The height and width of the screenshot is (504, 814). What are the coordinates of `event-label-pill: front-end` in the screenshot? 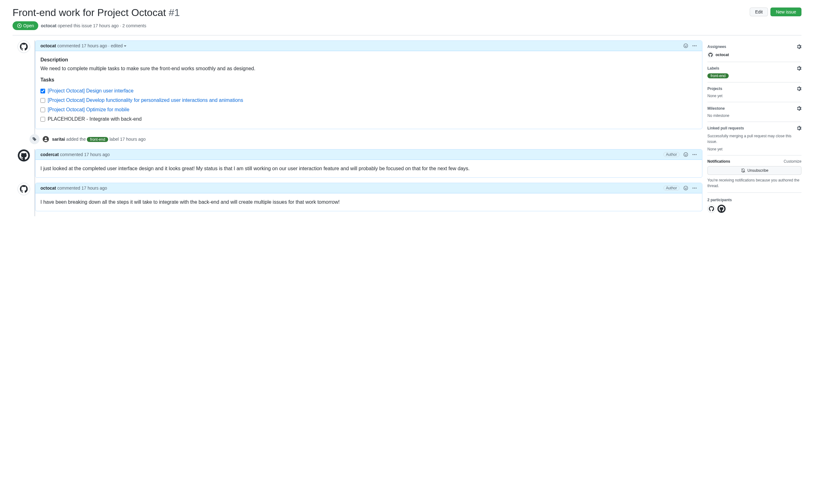 It's located at (97, 139).